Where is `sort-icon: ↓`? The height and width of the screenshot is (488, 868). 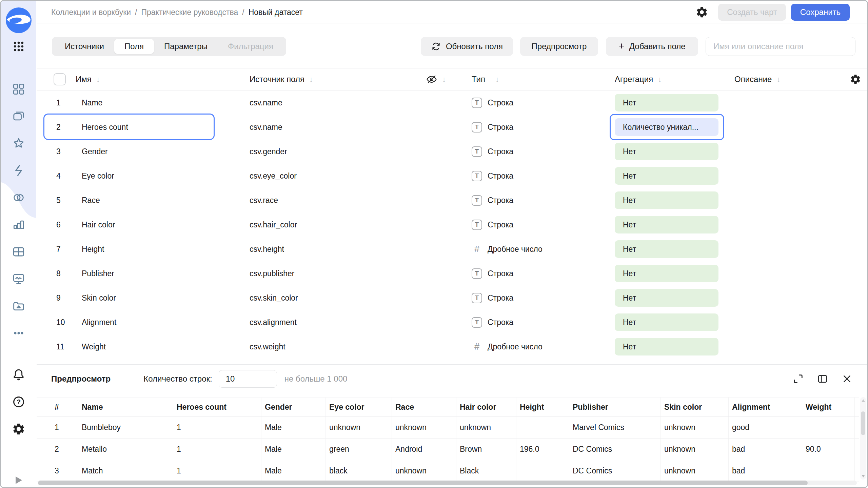 sort-icon: ↓ is located at coordinates (311, 79).